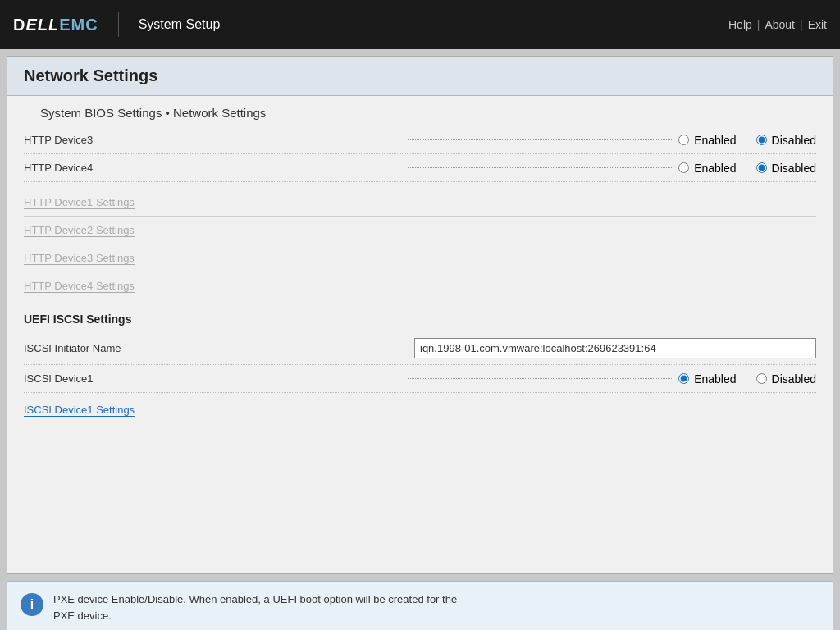  I want to click on http-device3-settings-row: HTTP Device3 Settings, so click(420, 258).